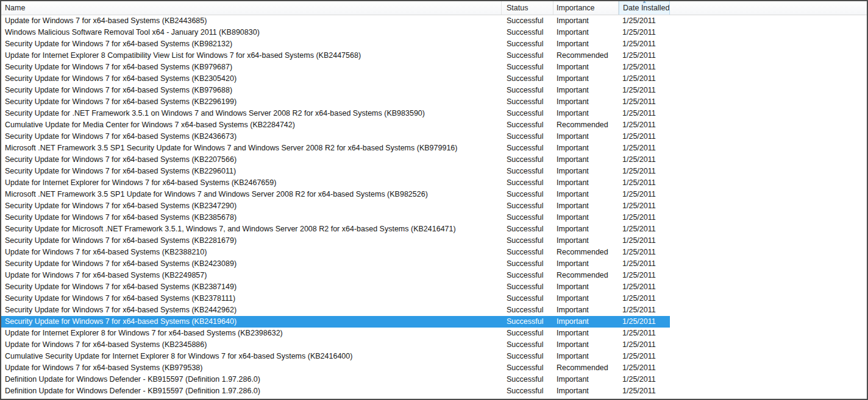 This screenshot has height=400, width=868. What do you see at coordinates (646, 8) in the screenshot?
I see `column-header-date-installed-label: Date Installed` at bounding box center [646, 8].